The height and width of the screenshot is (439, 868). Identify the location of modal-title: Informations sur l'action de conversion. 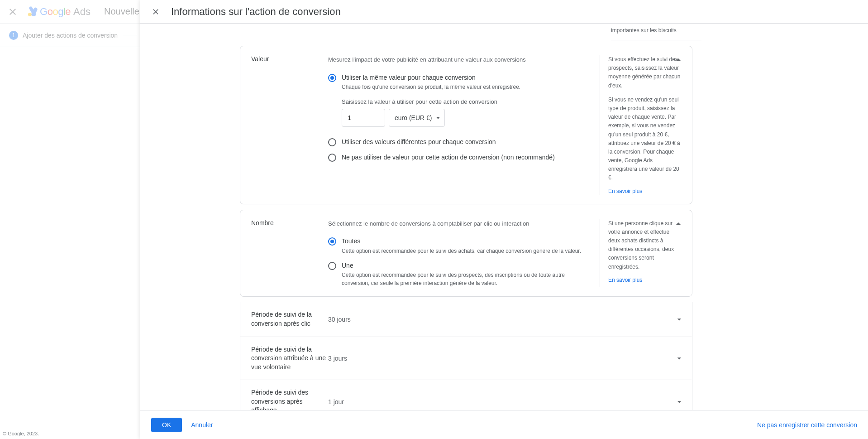
(256, 12).